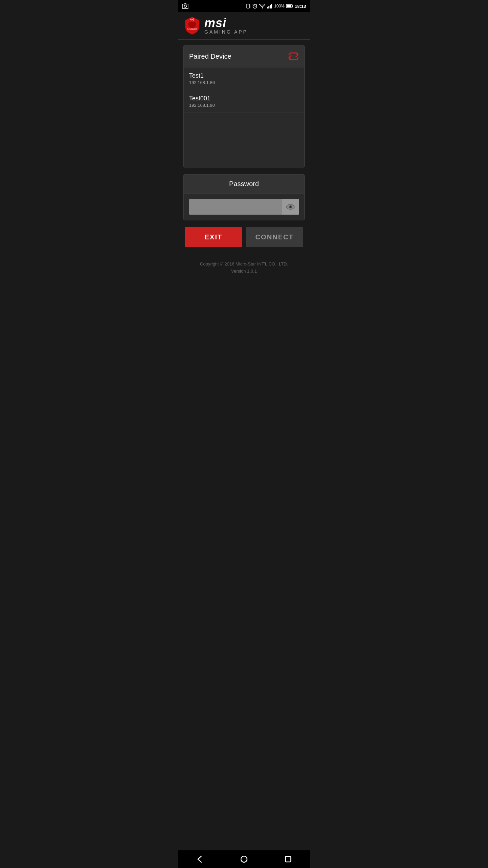 Image resolution: width=488 pixels, height=868 pixels. What do you see at coordinates (185, 6) in the screenshot?
I see `photo-icon` at bounding box center [185, 6].